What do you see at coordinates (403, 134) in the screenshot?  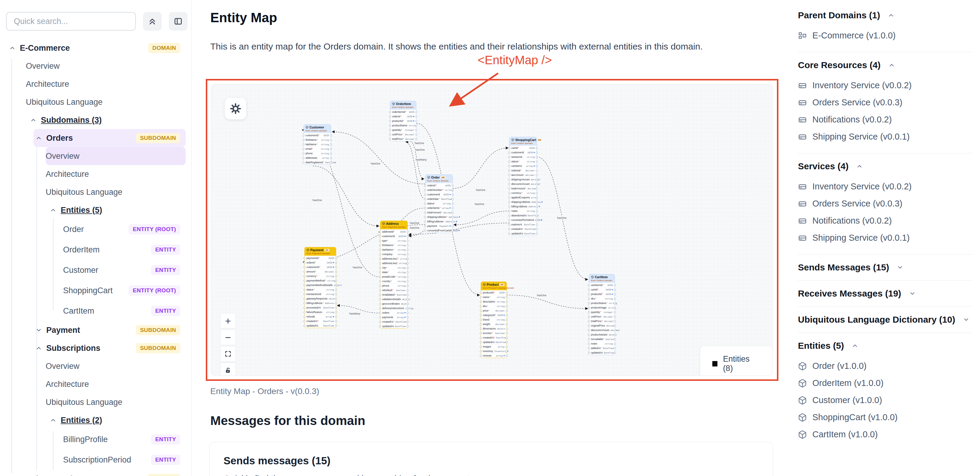 I see `entity-field-unitprice: unitPrice*decimal` at bounding box center [403, 134].